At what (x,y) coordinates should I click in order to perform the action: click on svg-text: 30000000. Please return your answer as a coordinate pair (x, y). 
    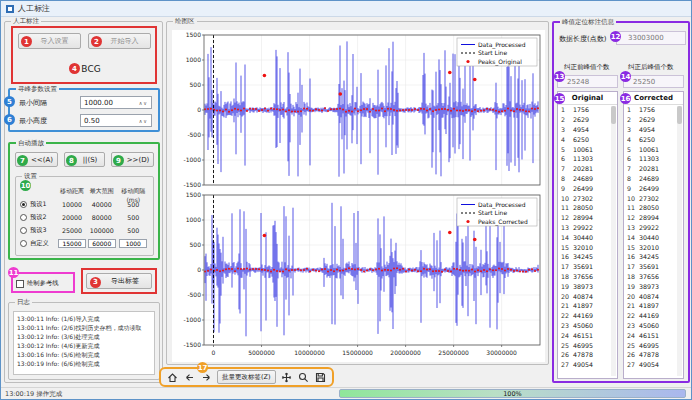
    Looking at the image, I should click on (502, 352).